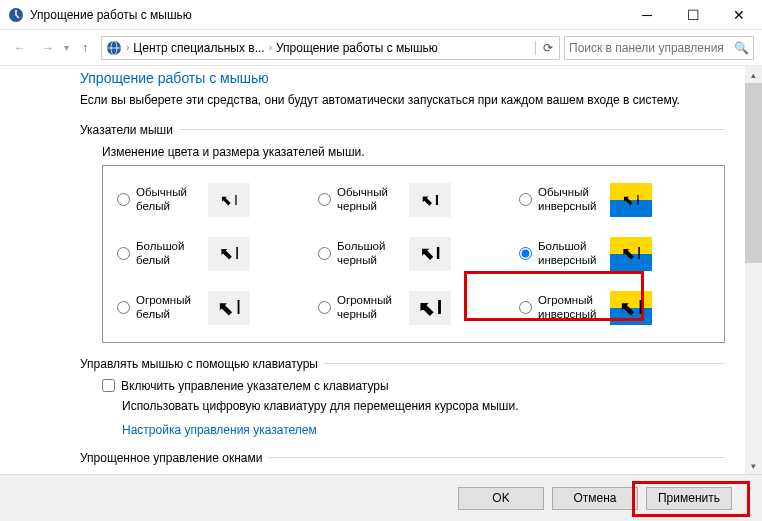  I want to click on pointer-option-8: Огромный инверсный⬉I, so click(614, 308).